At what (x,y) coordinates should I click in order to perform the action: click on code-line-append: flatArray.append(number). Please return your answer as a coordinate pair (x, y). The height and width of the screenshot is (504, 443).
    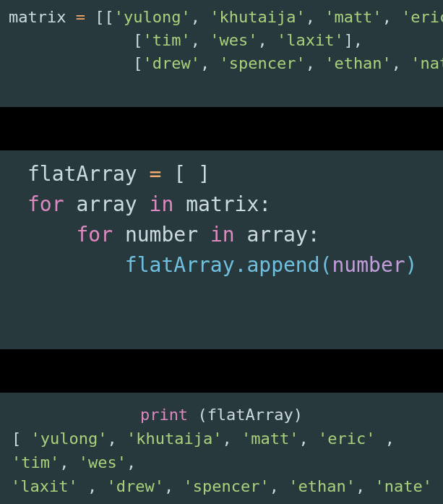
    Looking at the image, I should click on (230, 265).